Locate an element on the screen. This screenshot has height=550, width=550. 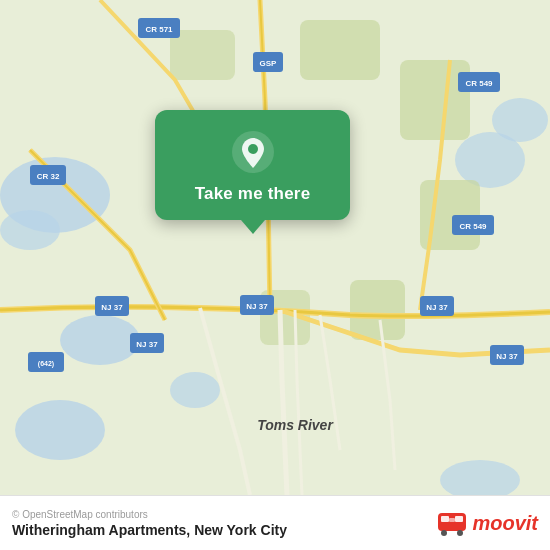
svg-text: GSP is located at coordinates (269, 64).